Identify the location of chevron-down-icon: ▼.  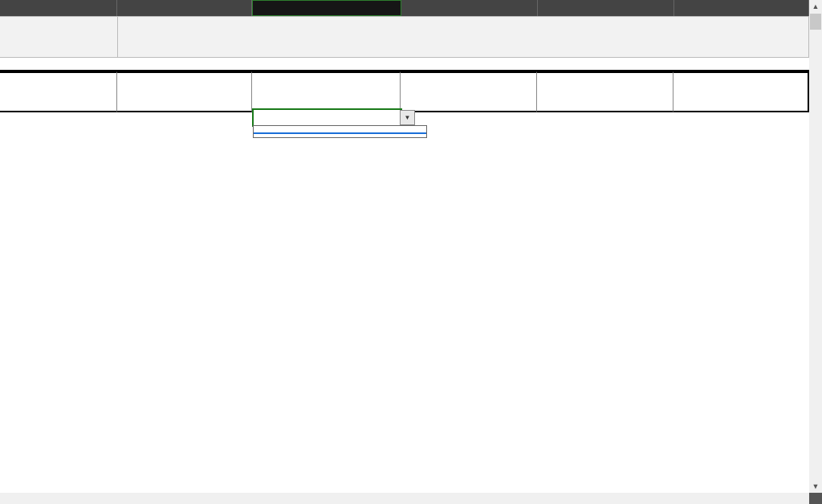
(408, 117).